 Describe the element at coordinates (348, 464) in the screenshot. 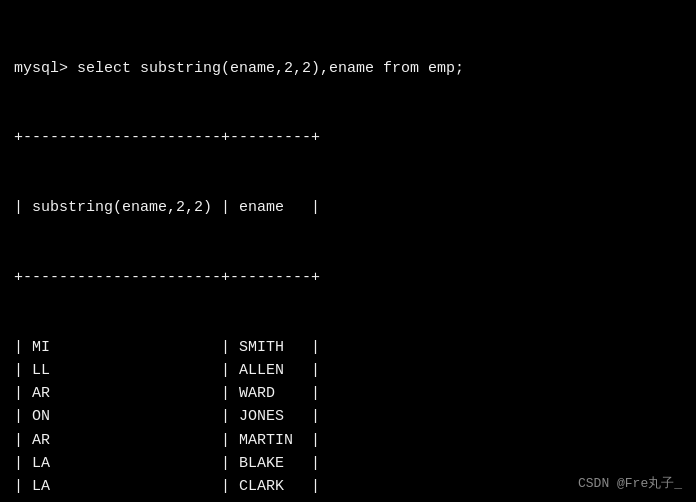

I see `table-row: | LA | BLAKE |` at that location.